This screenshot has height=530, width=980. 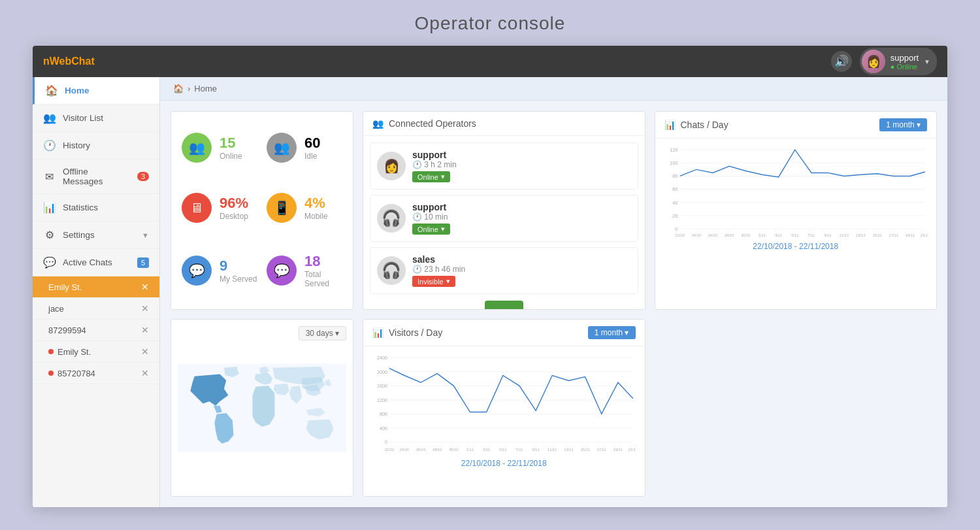 I want to click on svg-text: 1200, so click(x=382, y=401).